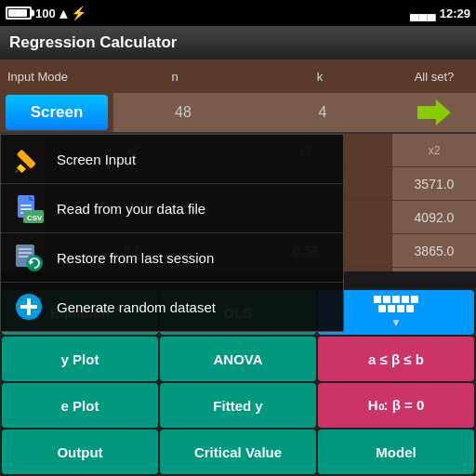  Describe the element at coordinates (396, 405) in the screenshot. I see `hypothesis-test-button: H₀: β = 0` at that location.